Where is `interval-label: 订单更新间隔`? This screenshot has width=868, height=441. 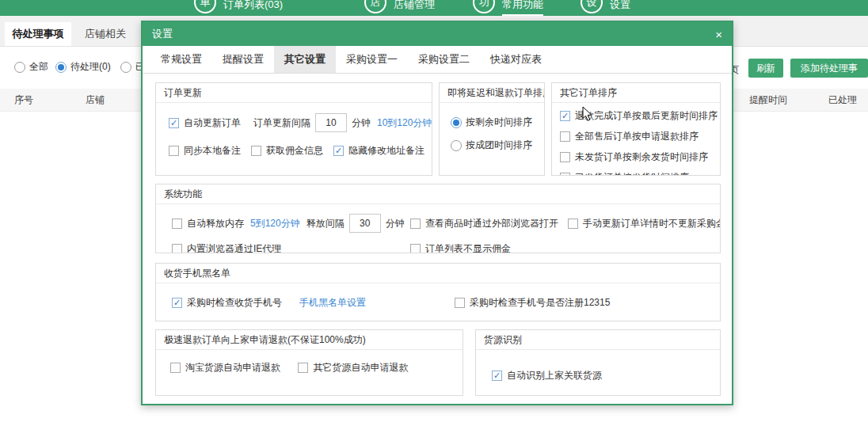 interval-label: 订单更新间隔 is located at coordinates (282, 124).